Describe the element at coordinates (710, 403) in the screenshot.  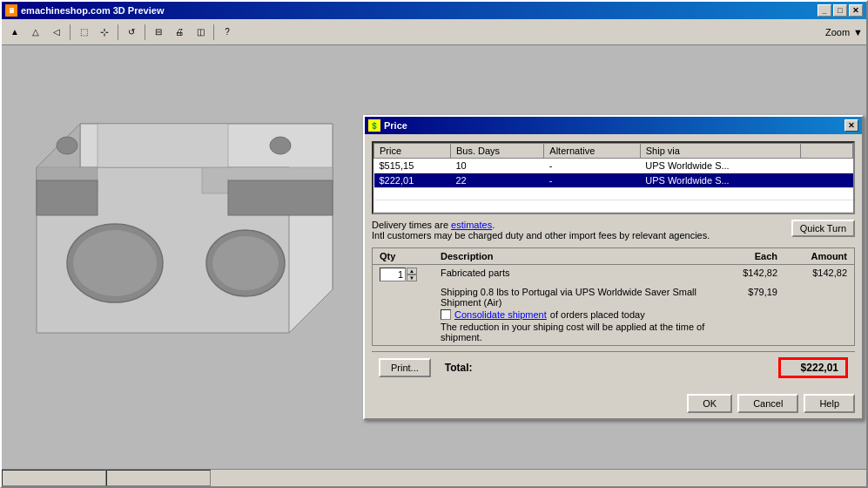
I see `ok-button: OK` at that location.